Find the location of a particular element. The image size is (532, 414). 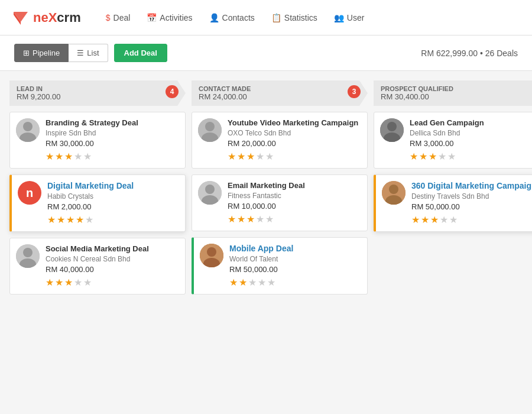

deal-icon: $ is located at coordinates (108, 18).